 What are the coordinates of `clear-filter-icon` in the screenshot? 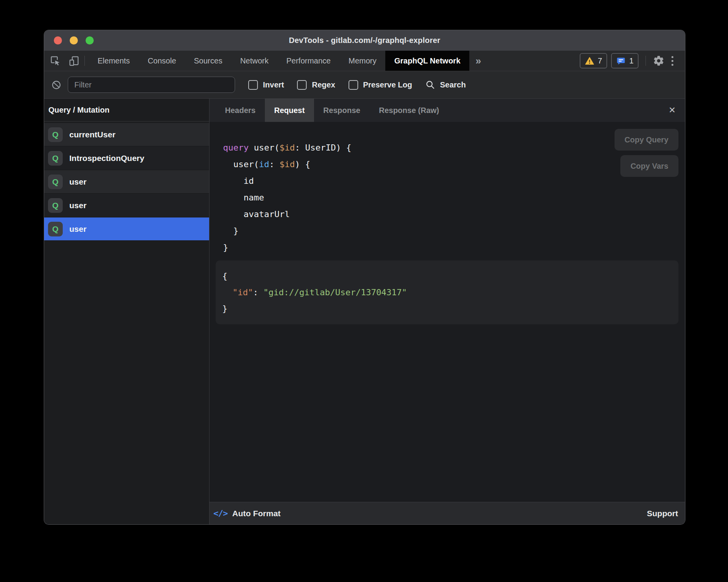 It's located at (57, 85).